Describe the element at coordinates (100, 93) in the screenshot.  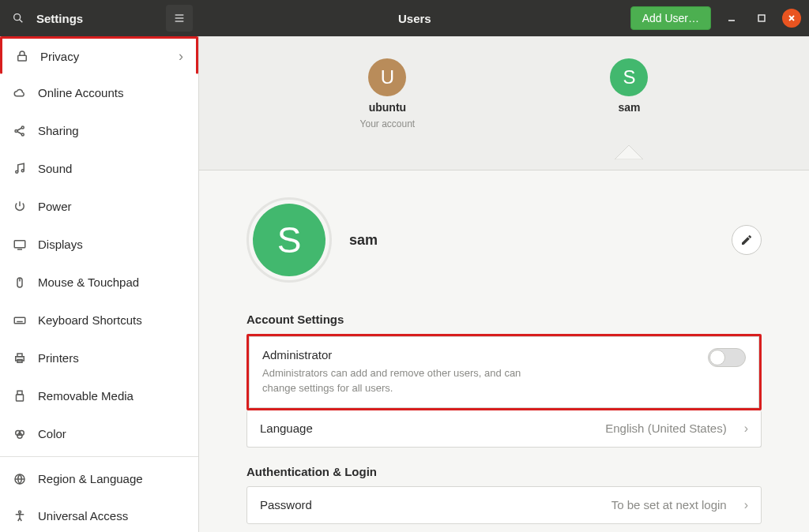
I see `sidebar-item-online-accounts: Online Accounts` at that location.